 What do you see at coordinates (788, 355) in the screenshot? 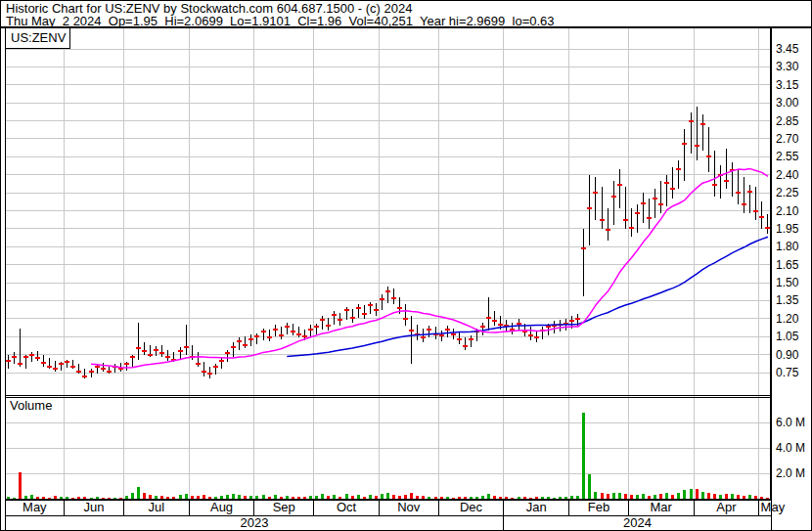
I see `price-tick-label: 0.90` at bounding box center [788, 355].